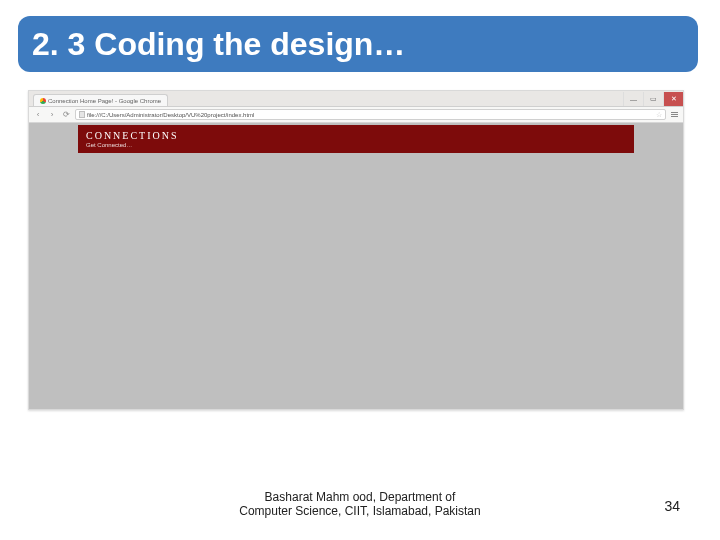 This screenshot has width=720, height=540. What do you see at coordinates (633, 99) in the screenshot?
I see `minimize-button: —` at bounding box center [633, 99].